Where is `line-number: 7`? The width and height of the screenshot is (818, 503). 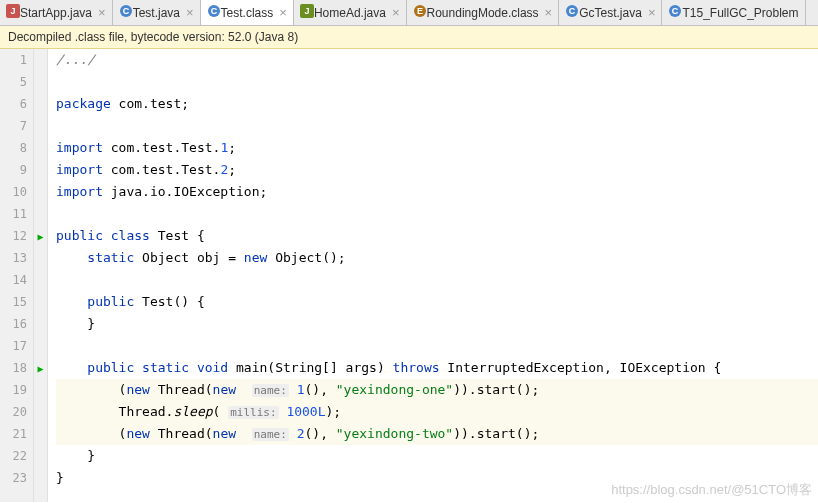 line-number: 7 is located at coordinates (14, 126).